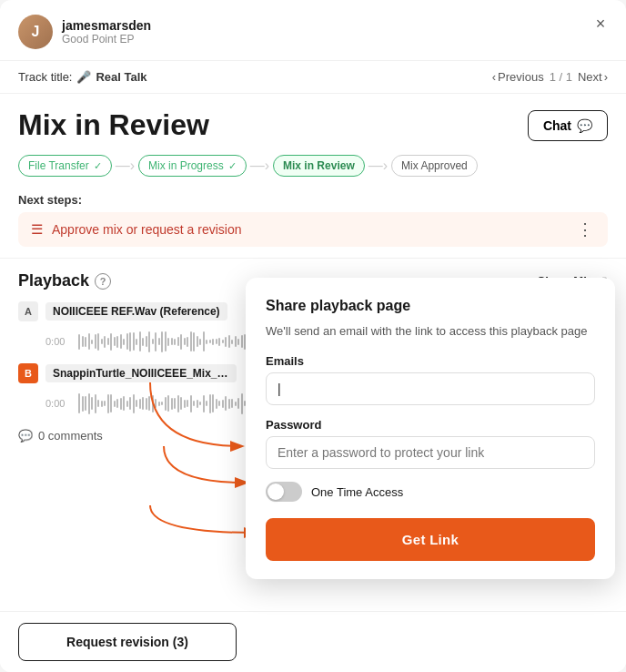  I want to click on step-label: Mix Approved, so click(435, 166).